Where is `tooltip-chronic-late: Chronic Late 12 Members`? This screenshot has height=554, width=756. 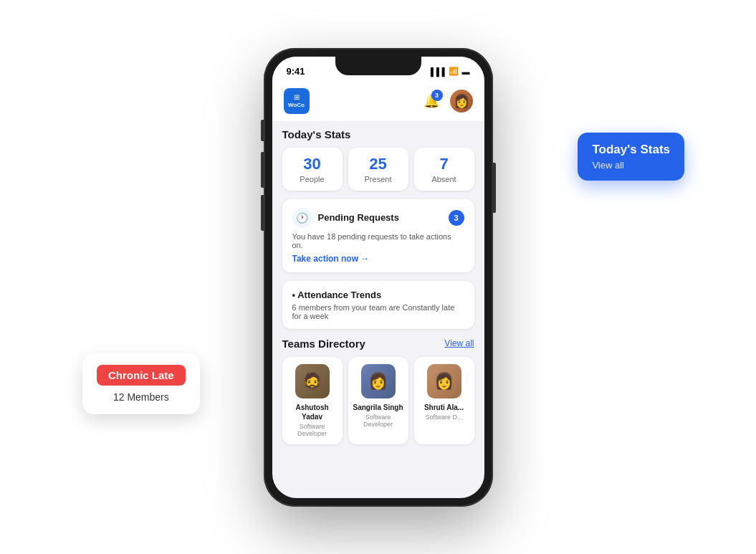
tooltip-chronic-late: Chronic Late 12 Members is located at coordinates (141, 384).